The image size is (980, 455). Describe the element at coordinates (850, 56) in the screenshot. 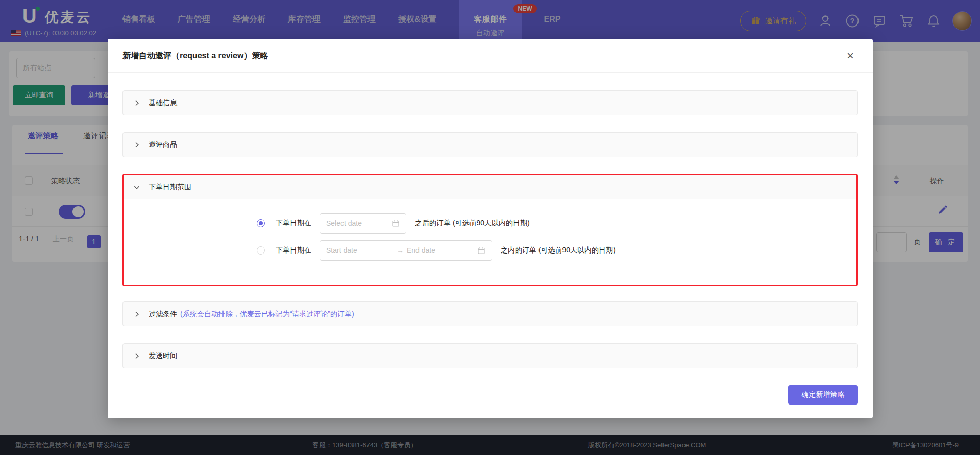

I see `close-icon: ×` at that location.